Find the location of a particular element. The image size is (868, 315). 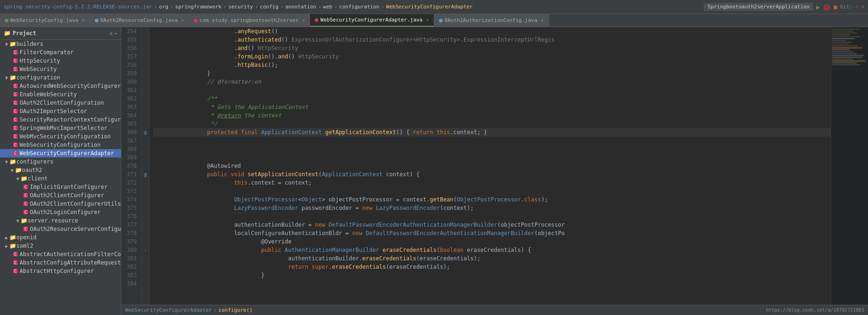

class-label-oauth2client: OAuth2ClientConfiguration is located at coordinates (62, 103).